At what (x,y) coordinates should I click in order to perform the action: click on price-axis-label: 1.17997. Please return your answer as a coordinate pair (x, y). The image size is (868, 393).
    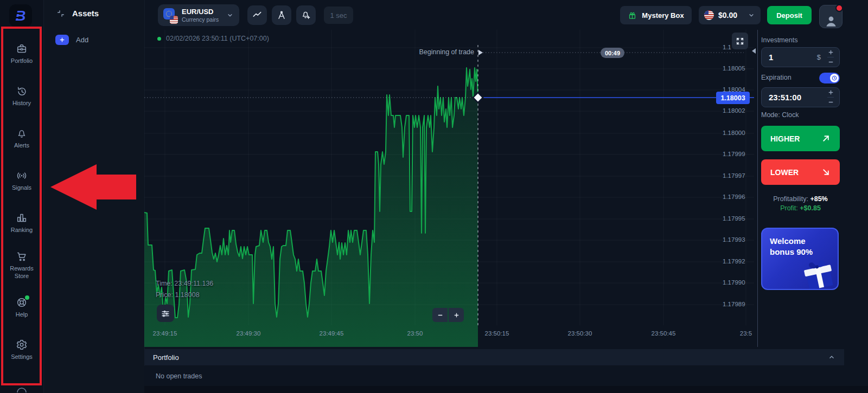
    Looking at the image, I should click on (738, 176).